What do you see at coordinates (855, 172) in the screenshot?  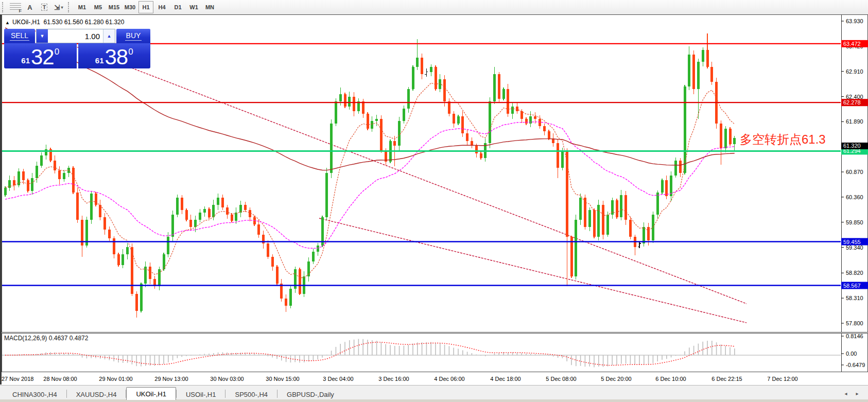 I see `svg-text: 60.870` at bounding box center [855, 172].